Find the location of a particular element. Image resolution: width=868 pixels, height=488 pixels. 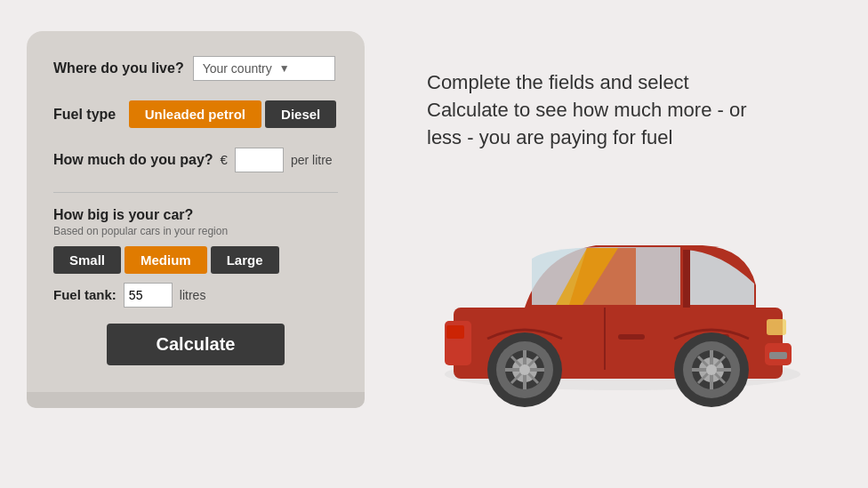

car-size-buttons: Small Medium Large is located at coordinates (166, 260).